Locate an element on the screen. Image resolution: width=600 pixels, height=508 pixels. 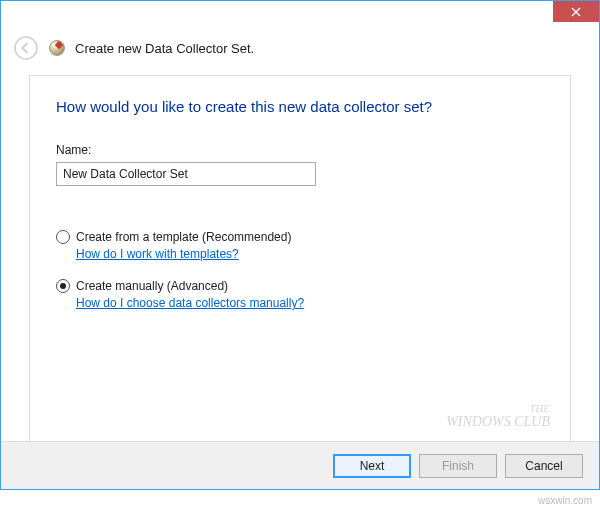
cancel-button: Cancel is located at coordinates (544, 466).